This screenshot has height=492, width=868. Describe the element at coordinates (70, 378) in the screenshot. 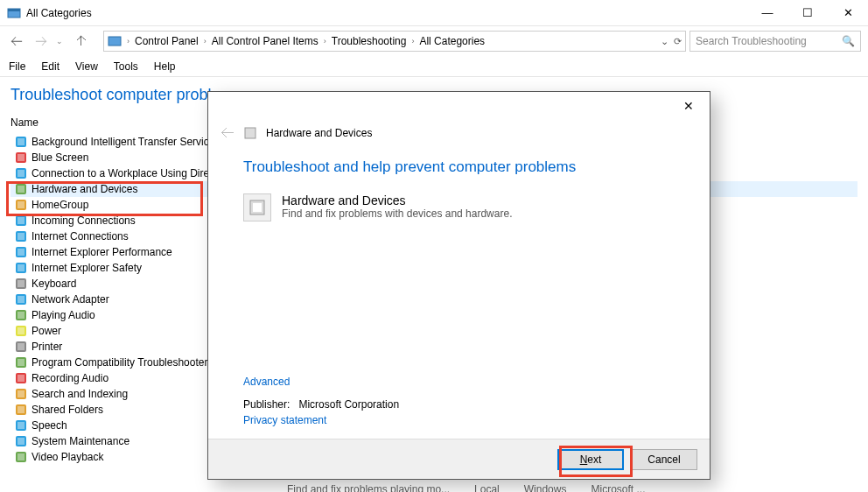

I see `item-label: Recording Audio` at that location.